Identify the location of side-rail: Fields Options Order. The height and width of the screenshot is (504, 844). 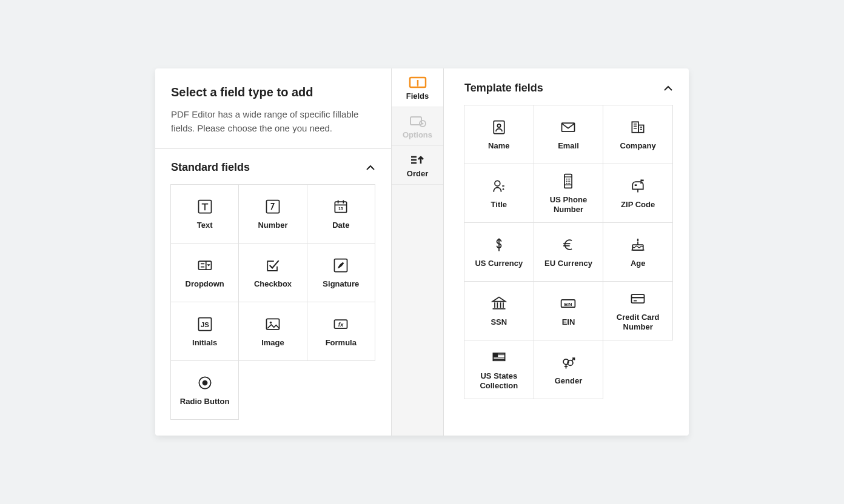
(418, 252).